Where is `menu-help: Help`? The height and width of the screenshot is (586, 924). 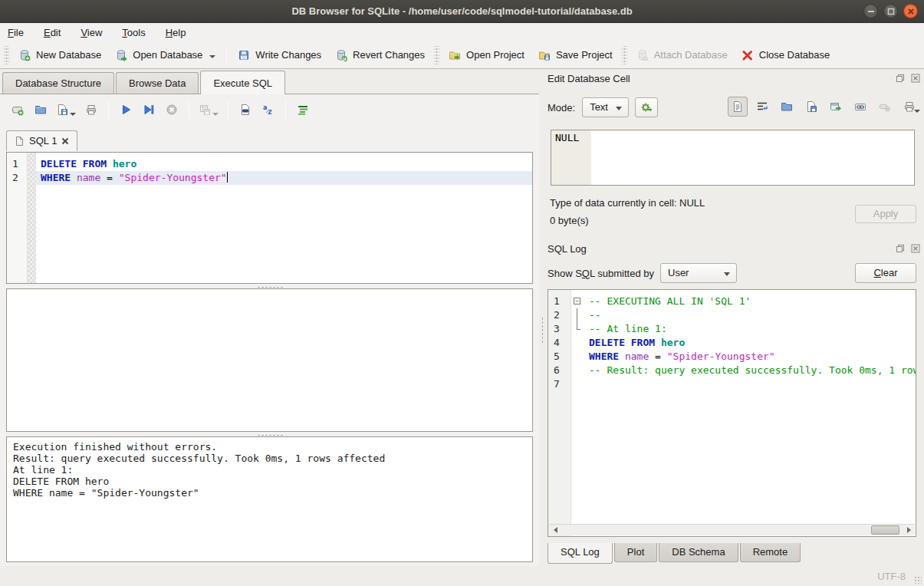 menu-help: Help is located at coordinates (176, 32).